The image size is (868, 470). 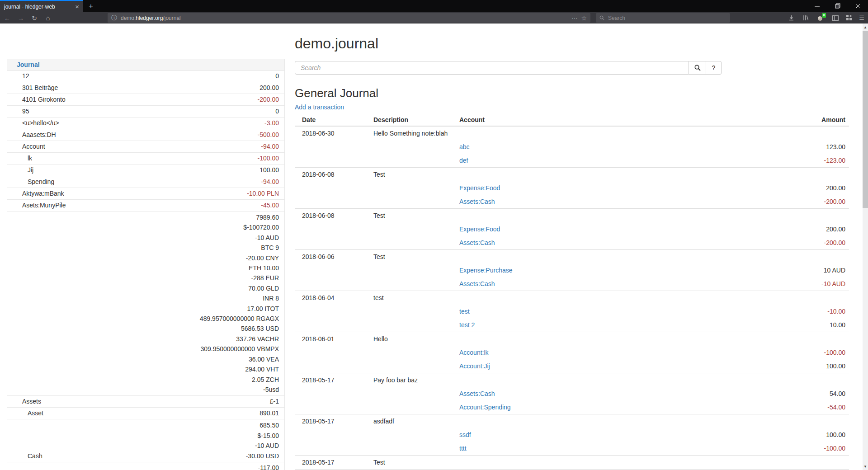 I want to click on sidebar-account-link: Aaasets:DH, so click(x=39, y=135).